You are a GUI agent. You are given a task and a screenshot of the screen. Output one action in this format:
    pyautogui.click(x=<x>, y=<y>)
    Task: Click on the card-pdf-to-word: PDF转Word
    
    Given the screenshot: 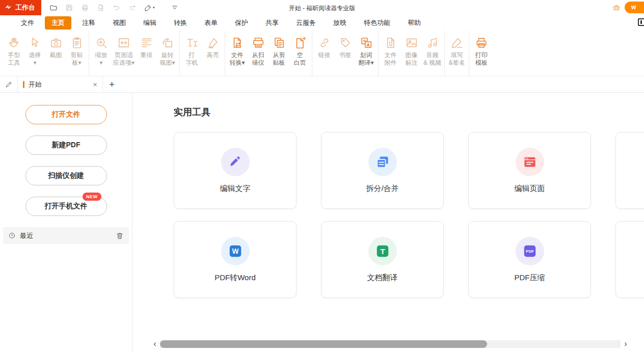 What is the action you would take?
    pyautogui.click(x=235, y=260)
    